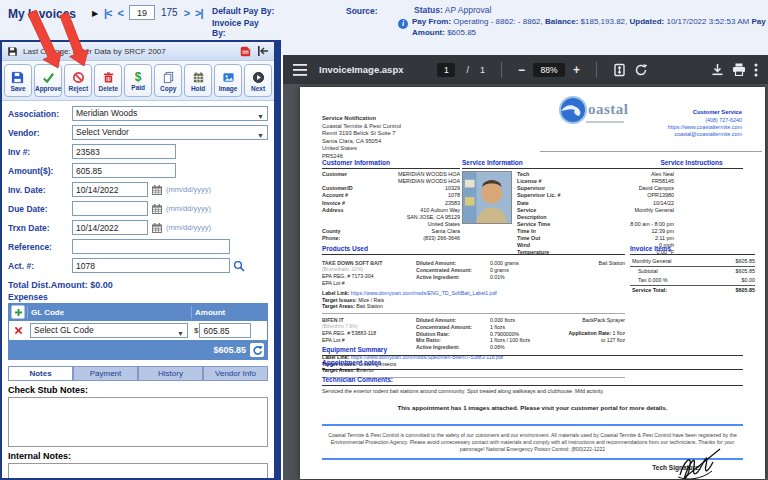  What do you see at coordinates (138, 472) in the screenshot?
I see `internal-notes-textarea` at bounding box center [138, 472].